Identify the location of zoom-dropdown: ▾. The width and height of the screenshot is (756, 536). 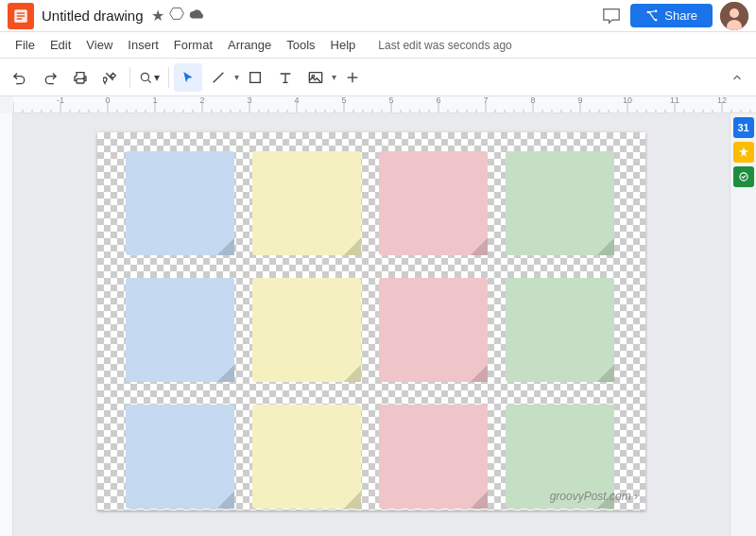
(149, 78).